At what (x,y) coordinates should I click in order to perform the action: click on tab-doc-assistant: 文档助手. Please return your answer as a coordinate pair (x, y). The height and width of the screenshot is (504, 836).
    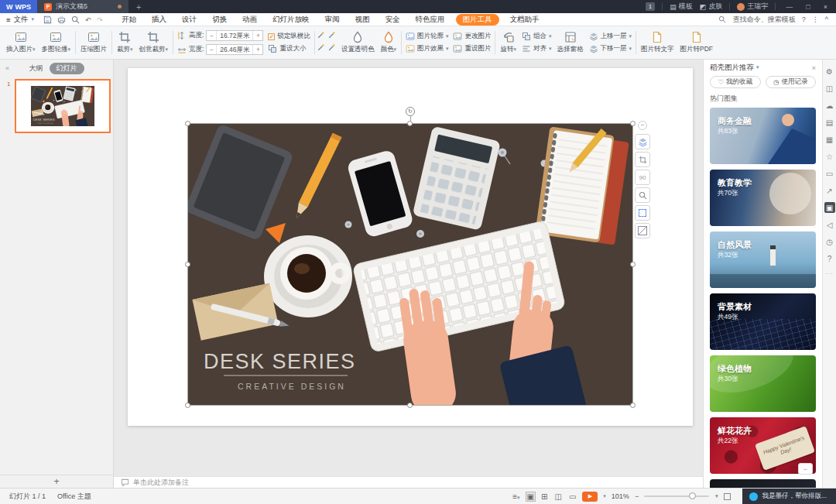
    Looking at the image, I should click on (525, 20).